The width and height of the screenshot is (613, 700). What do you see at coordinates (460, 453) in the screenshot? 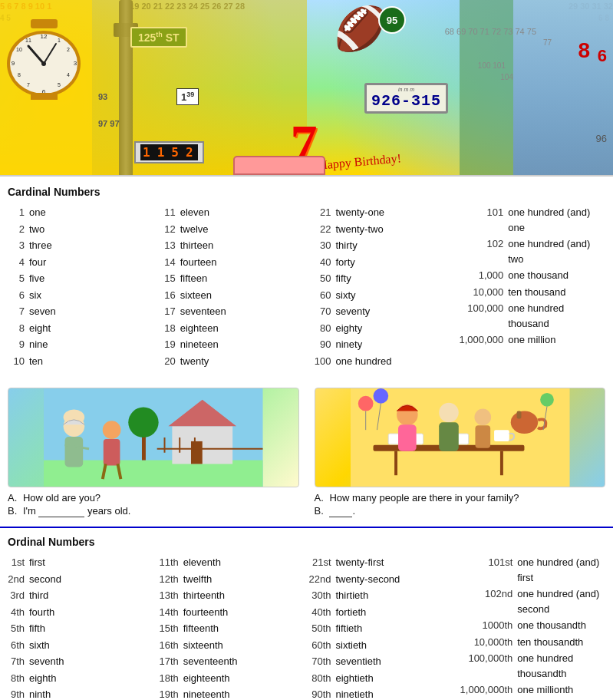
I see `right-image-block: A. How many people are there in your fam…` at bounding box center [460, 453].